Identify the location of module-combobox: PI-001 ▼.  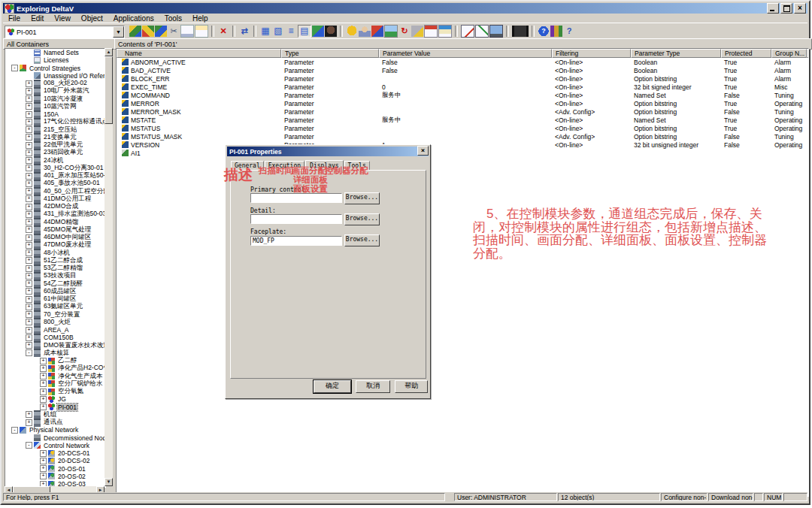
(65, 32).